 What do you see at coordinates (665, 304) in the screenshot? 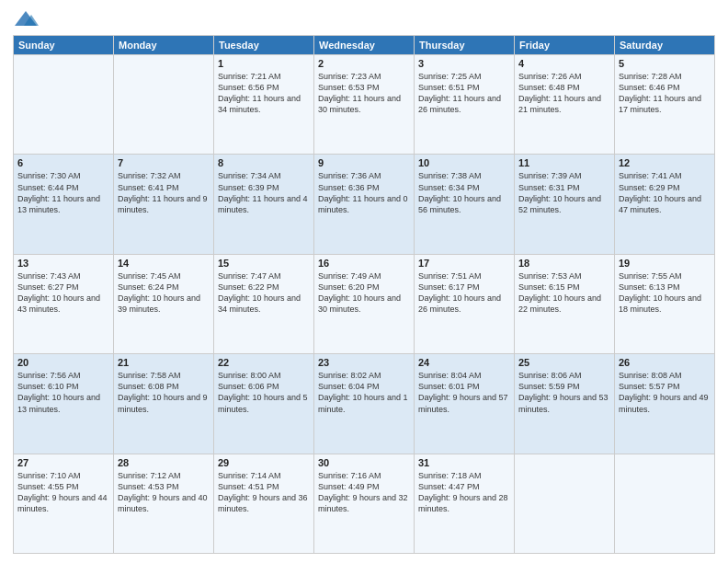
I see `calendar-cell: 19Sunrise: 7:55 AMSunset: 6:13 PMDayligh…` at bounding box center [665, 304].